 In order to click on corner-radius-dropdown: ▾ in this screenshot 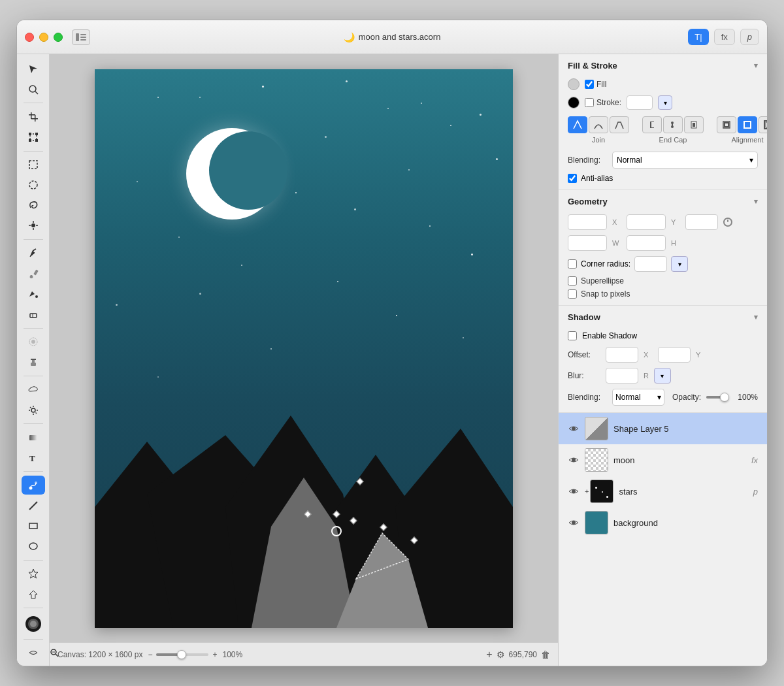, I will do `click(679, 264)`.